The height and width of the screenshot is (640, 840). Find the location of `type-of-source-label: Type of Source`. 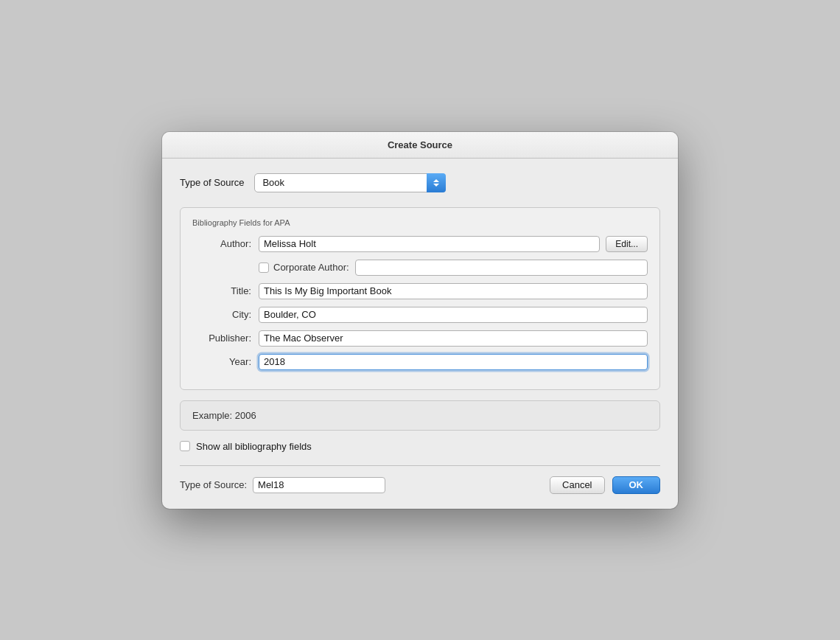

type-of-source-label: Type of Source is located at coordinates (212, 183).